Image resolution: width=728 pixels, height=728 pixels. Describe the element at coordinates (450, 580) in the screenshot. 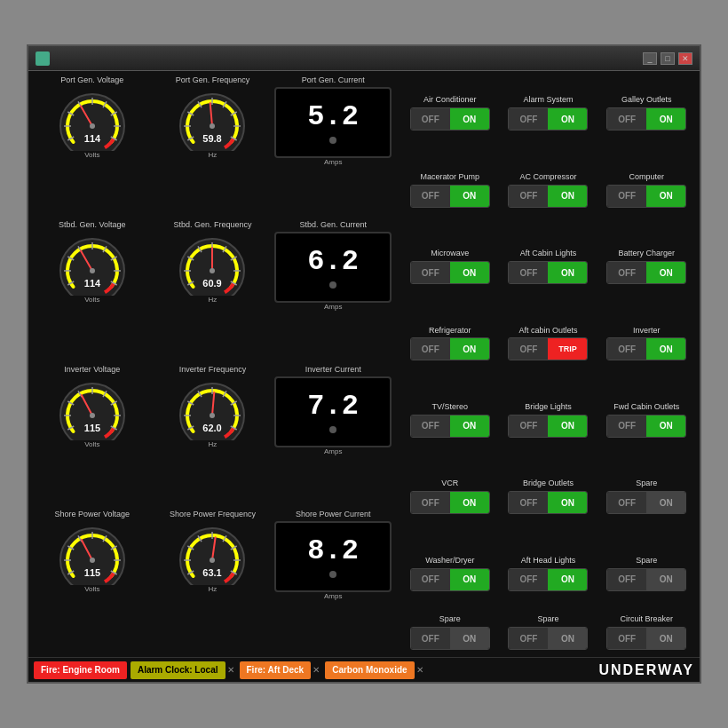

I see `toggle-switch-18: OFFON` at that location.